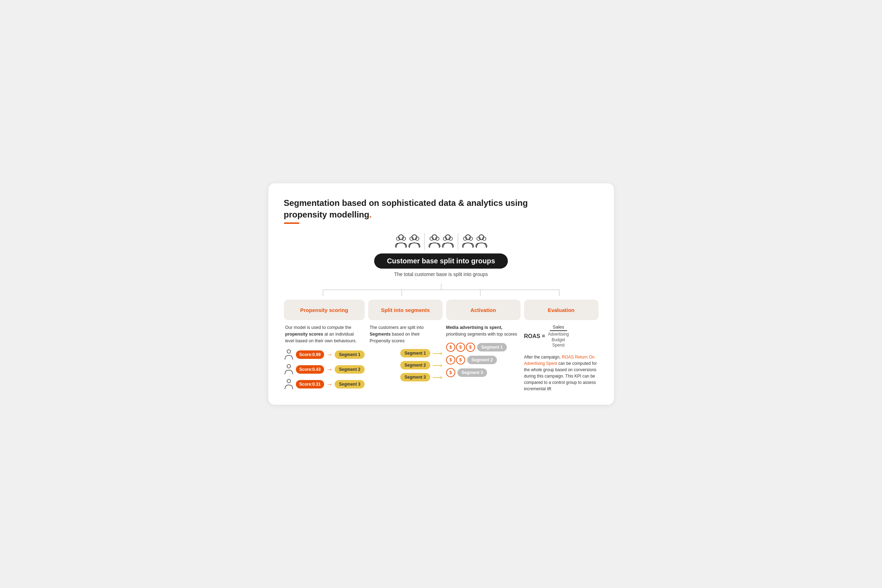  What do you see at coordinates (329, 370) in the screenshot?
I see `arrow-icon-2: →` at bounding box center [329, 370].